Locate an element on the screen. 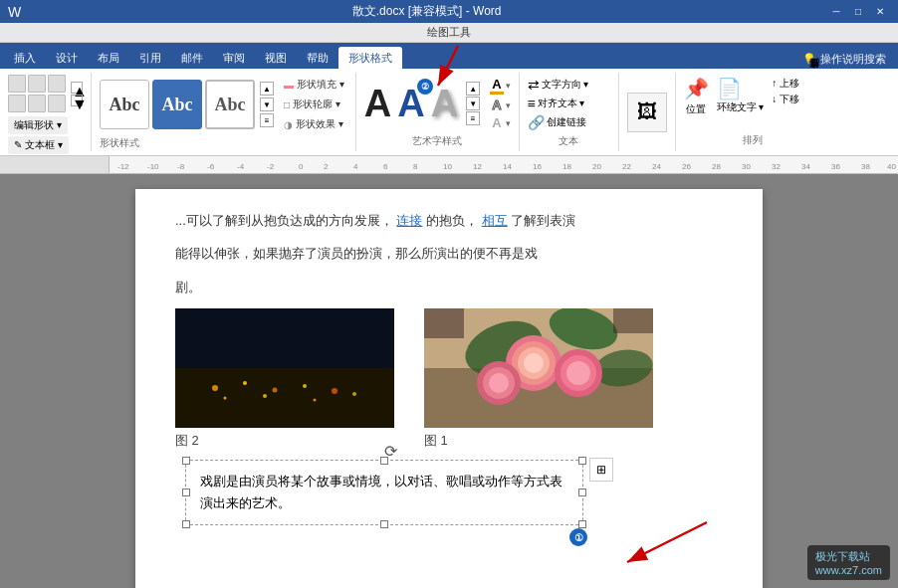 The width and height of the screenshot is (898, 588). link-lian-jie: 连接 is located at coordinates (409, 221).